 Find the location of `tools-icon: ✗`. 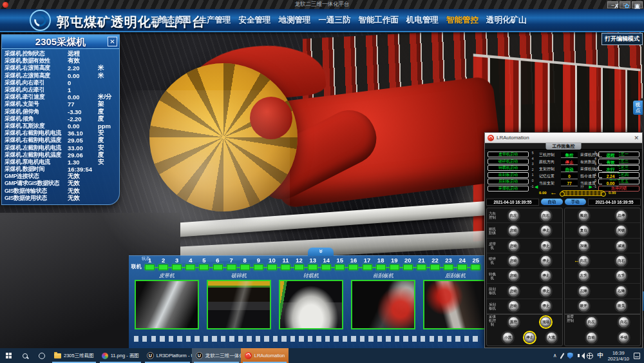

tools-icon: ✗ is located at coordinates (617, 6).